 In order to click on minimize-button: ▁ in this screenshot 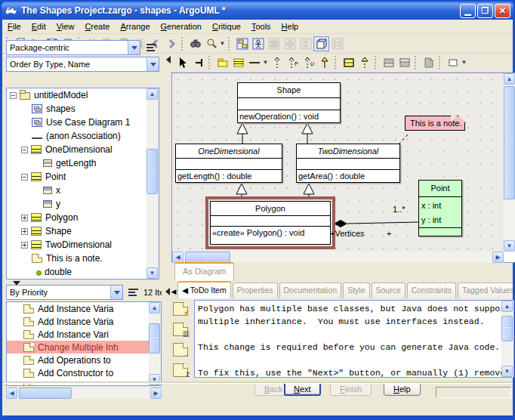, I will do `click(468, 11)`.